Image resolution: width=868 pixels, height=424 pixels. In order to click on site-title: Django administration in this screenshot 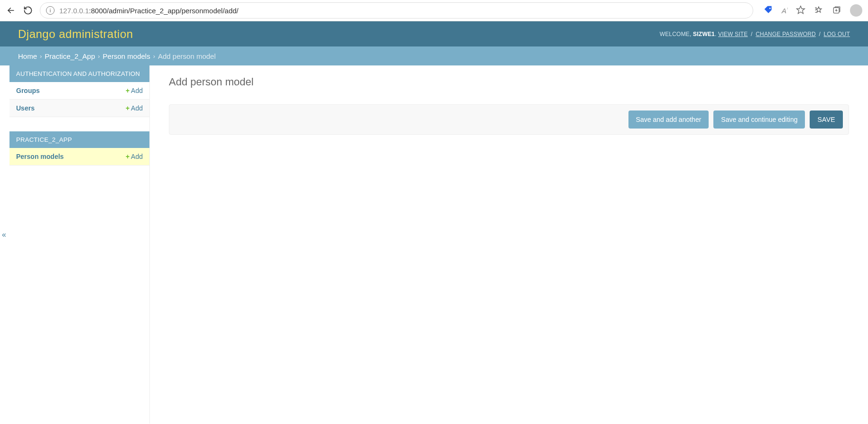, I will do `click(76, 34)`.